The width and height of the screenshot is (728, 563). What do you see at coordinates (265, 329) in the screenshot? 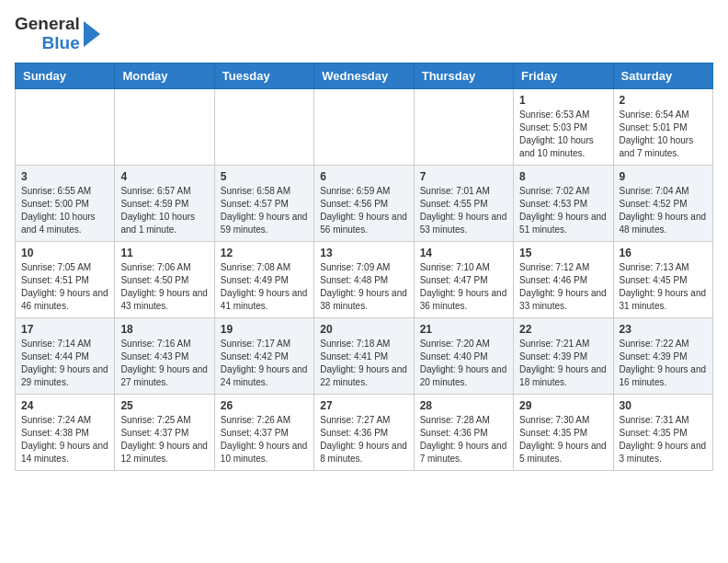
I see `day-number: 19` at bounding box center [265, 329].